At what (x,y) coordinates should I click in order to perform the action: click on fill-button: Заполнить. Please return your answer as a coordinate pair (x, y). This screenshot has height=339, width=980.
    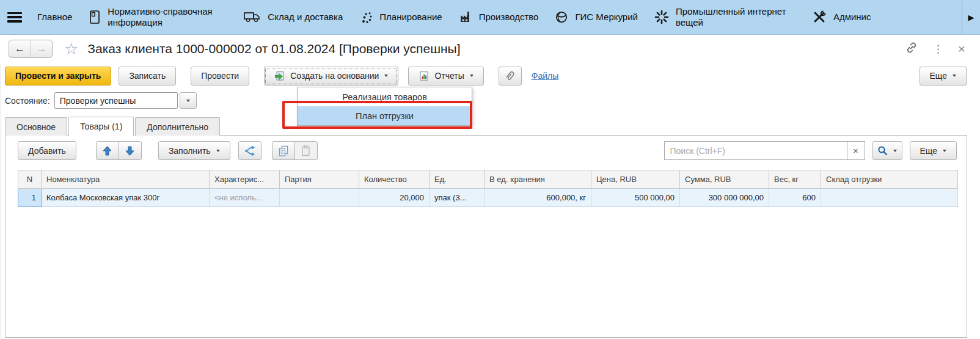
    Looking at the image, I should click on (194, 150).